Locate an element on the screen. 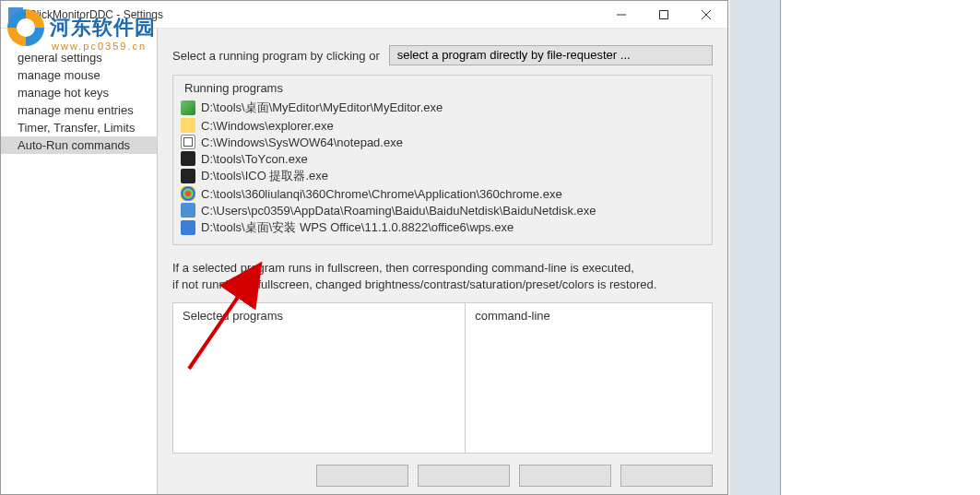  program-row: D:\tools\桌面\安装 WPS Office\11.1.0.8822\of… is located at coordinates (443, 228).